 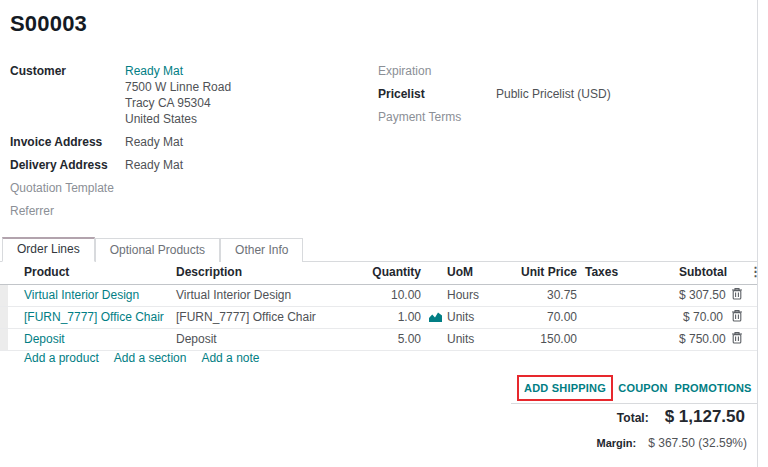 What do you see at coordinates (268, 272) in the screenshot?
I see `col-description: Description` at bounding box center [268, 272].